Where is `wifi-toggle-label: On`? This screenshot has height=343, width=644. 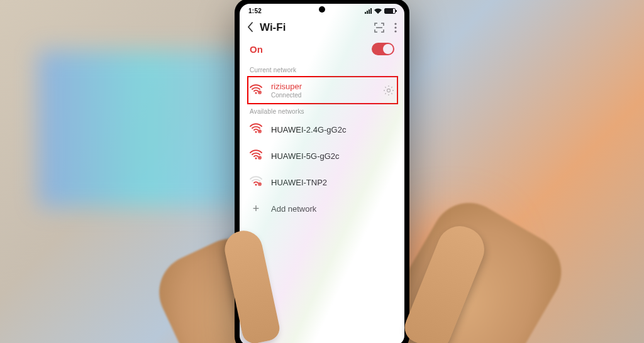
wifi-toggle-label: On is located at coordinates (257, 49).